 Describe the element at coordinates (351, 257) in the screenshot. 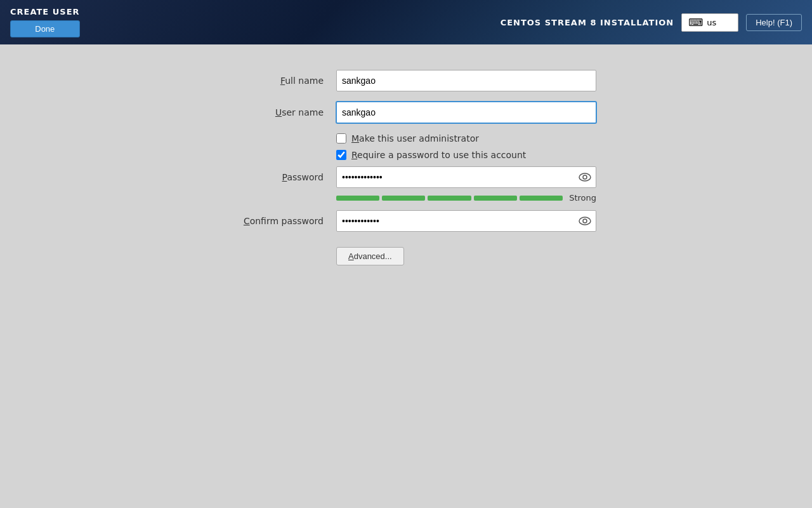

I see `advanced-underline-char: A` at that location.